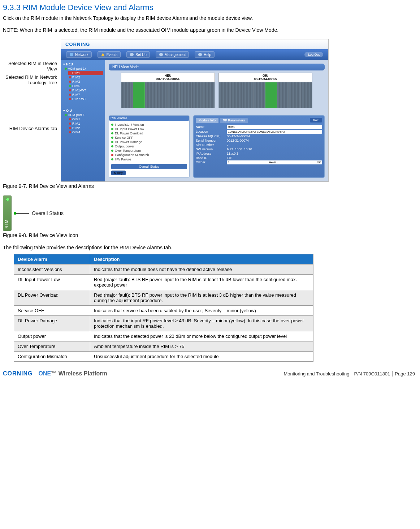 Image resolution: width=420 pixels, height=529 pixels. What do you see at coordinates (86, 82) in the screenshot?
I see `tree-node: RIM3` at bounding box center [86, 82].